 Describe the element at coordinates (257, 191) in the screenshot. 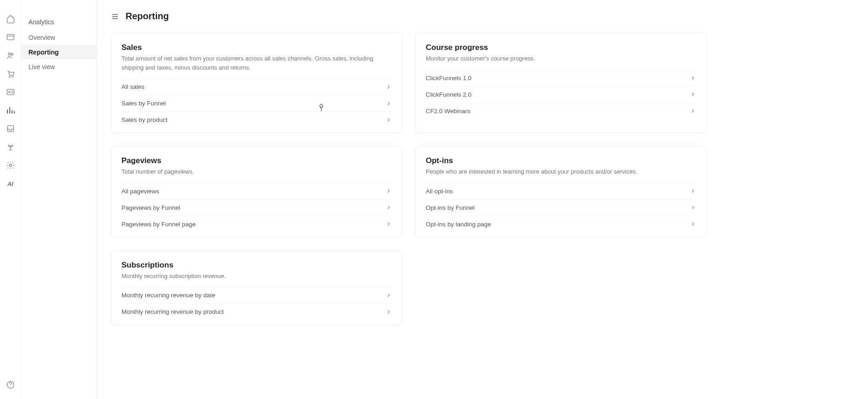

I see `row-all-pageviews: All pageviews` at that location.